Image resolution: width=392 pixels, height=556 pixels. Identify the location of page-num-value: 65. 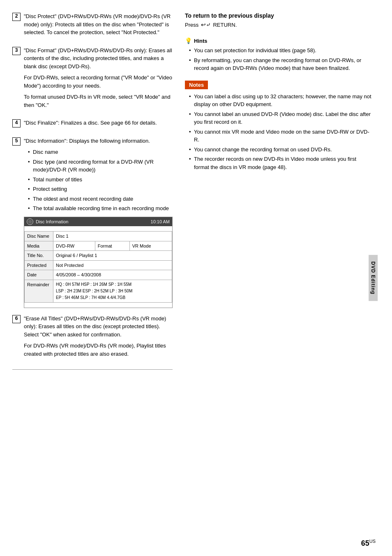
(365, 543).